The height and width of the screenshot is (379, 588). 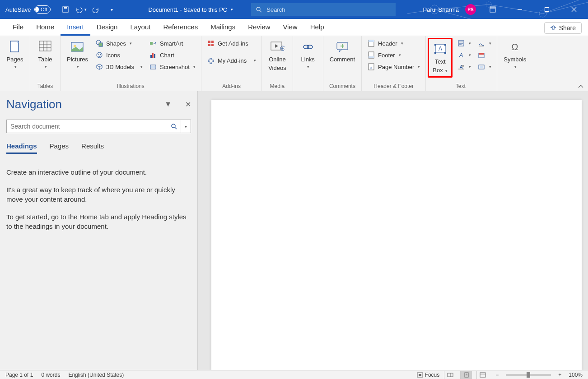 I want to click on quick-parts-button: ▾, so click(x=464, y=43).